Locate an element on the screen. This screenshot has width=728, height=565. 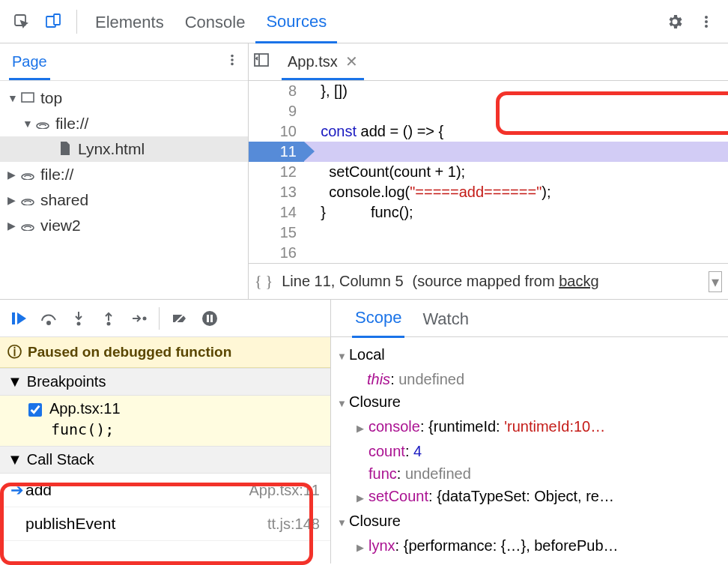
page-more-icon is located at coordinates (232, 61).